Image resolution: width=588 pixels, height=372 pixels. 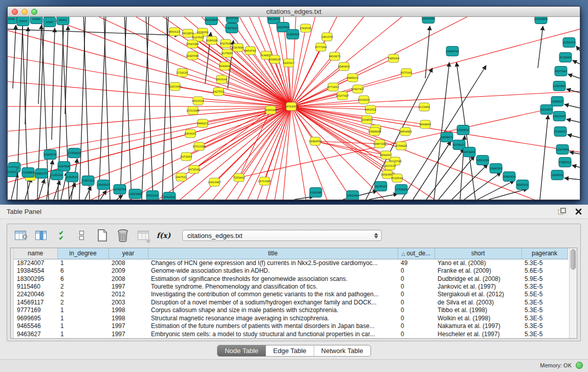 I want to click on table-cell: 9115460, so click(x=36, y=287).